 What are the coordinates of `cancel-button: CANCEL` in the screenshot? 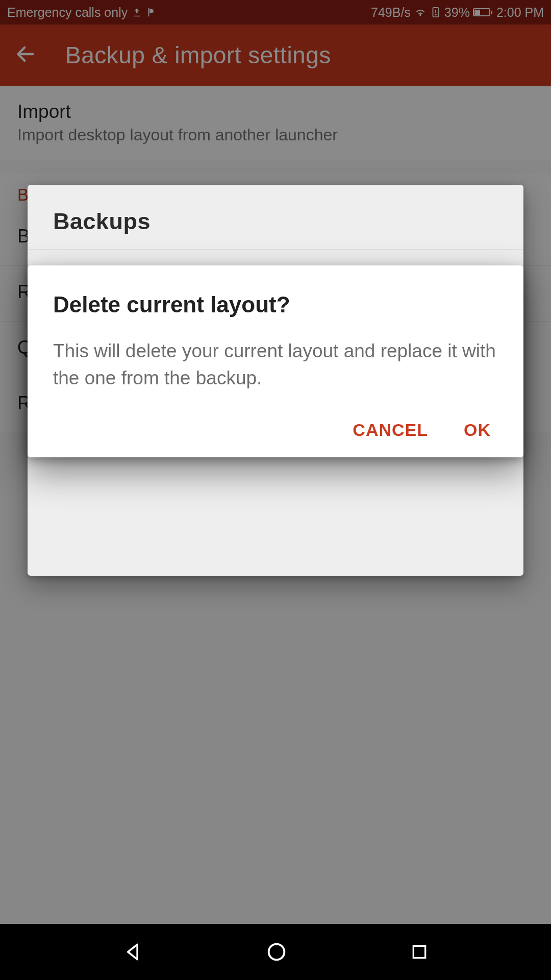 It's located at (390, 430).